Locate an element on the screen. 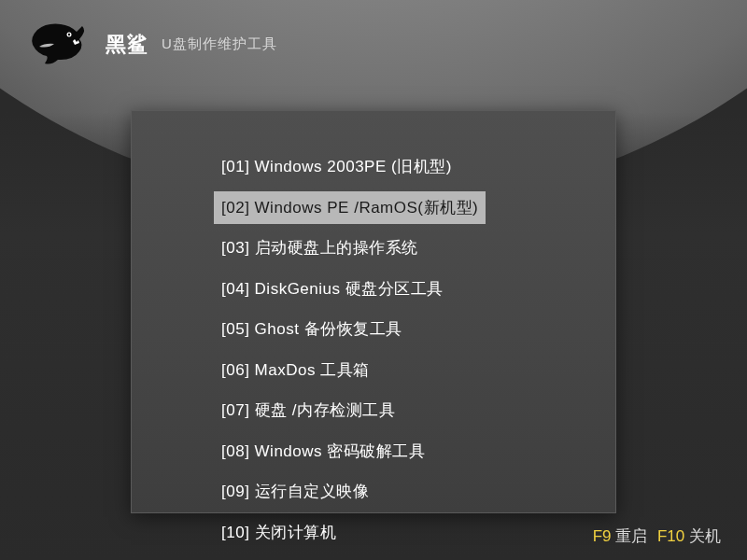 This screenshot has width=747, height=560. menu-item-06: [06] MaxDos 工具箱 is located at coordinates (295, 371).